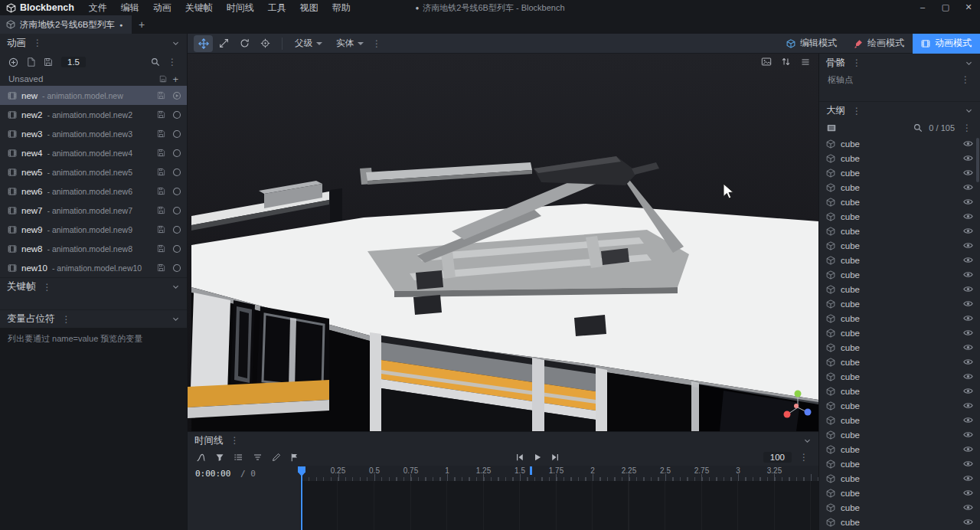  I want to click on sort-channels-button, so click(257, 457).